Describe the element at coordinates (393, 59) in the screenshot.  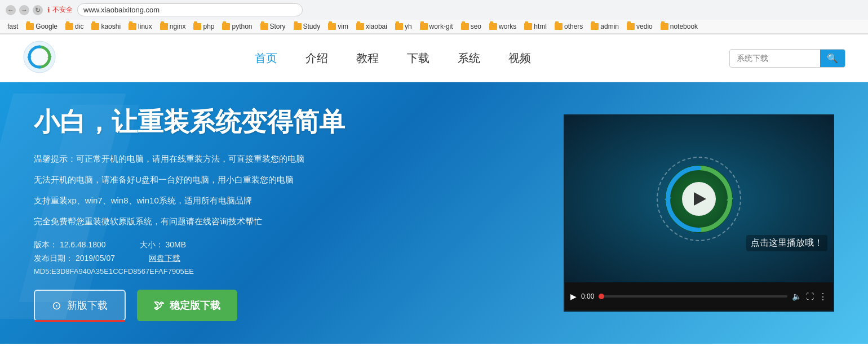
I see `main-nav: 首页介绍教程下载系统视频` at that location.